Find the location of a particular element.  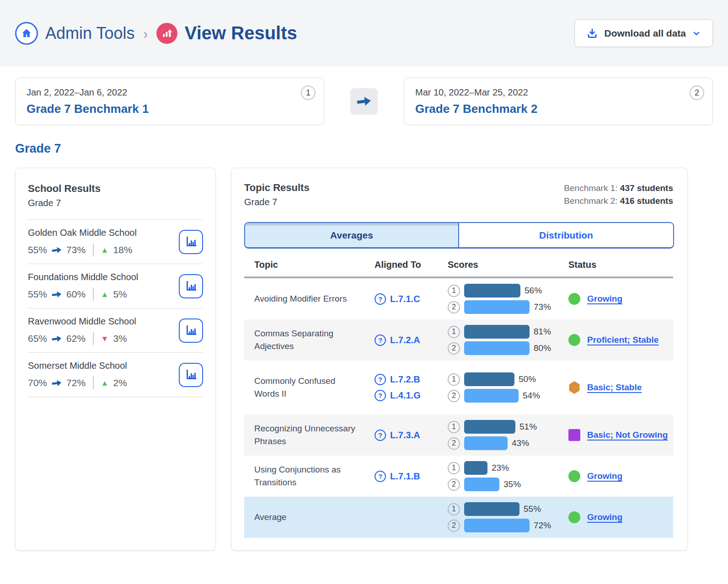

benchmark-2-count: Benchmark 2: 416 students is located at coordinates (618, 201).